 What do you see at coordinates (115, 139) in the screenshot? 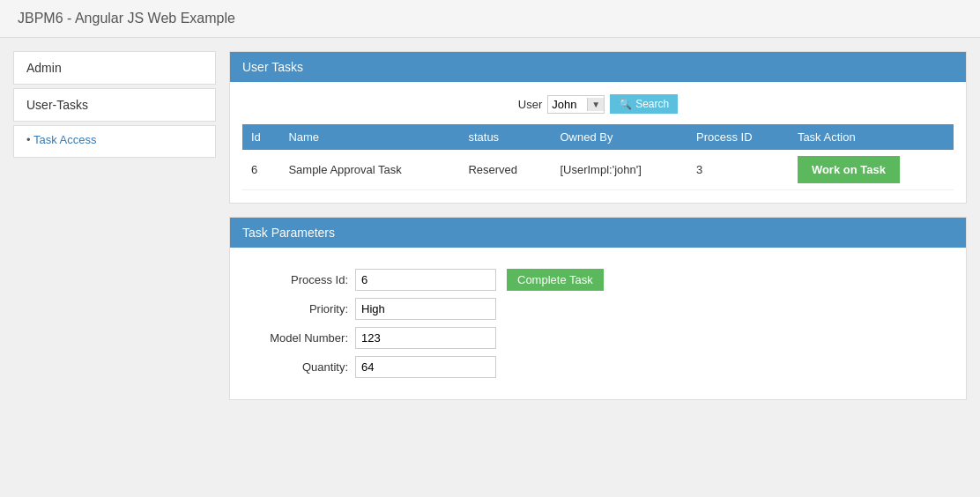
I see `sidebar-item-task-access: Task Access` at bounding box center [115, 139].